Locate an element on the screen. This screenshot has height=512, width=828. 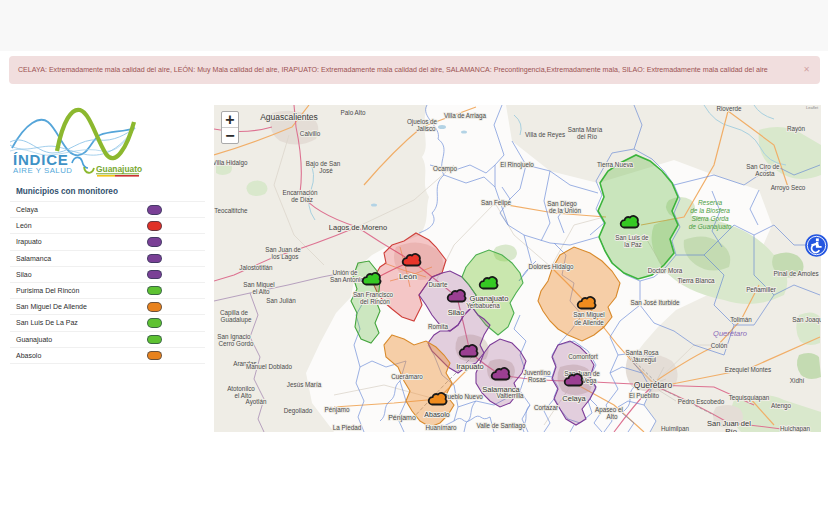
svg-text: Cortazar is located at coordinates (546, 408).